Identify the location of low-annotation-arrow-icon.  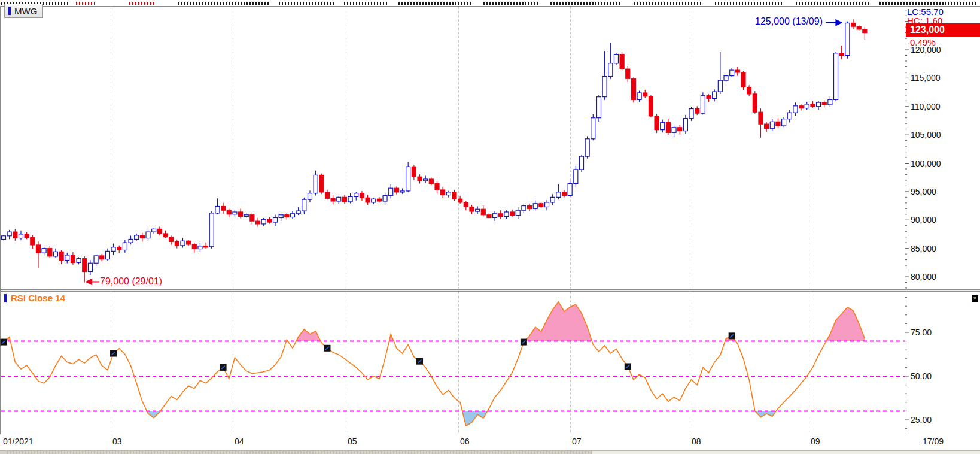
(89, 282).